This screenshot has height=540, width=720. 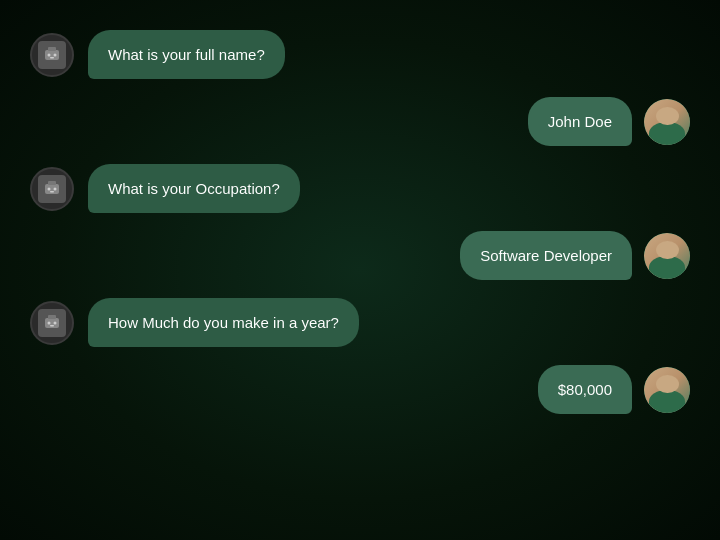 What do you see at coordinates (580, 122) in the screenshot?
I see `user-bubble-a1: John Doe` at bounding box center [580, 122].